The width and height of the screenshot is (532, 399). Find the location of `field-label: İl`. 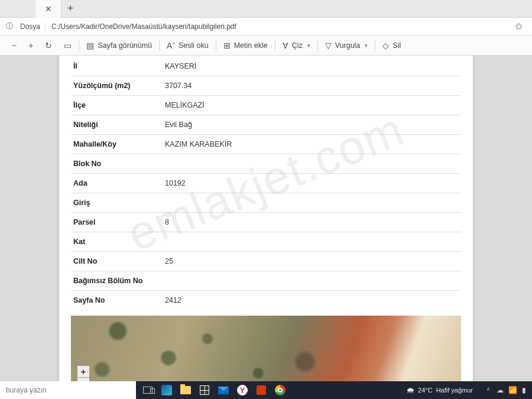

field-label: İl is located at coordinates (117, 66).